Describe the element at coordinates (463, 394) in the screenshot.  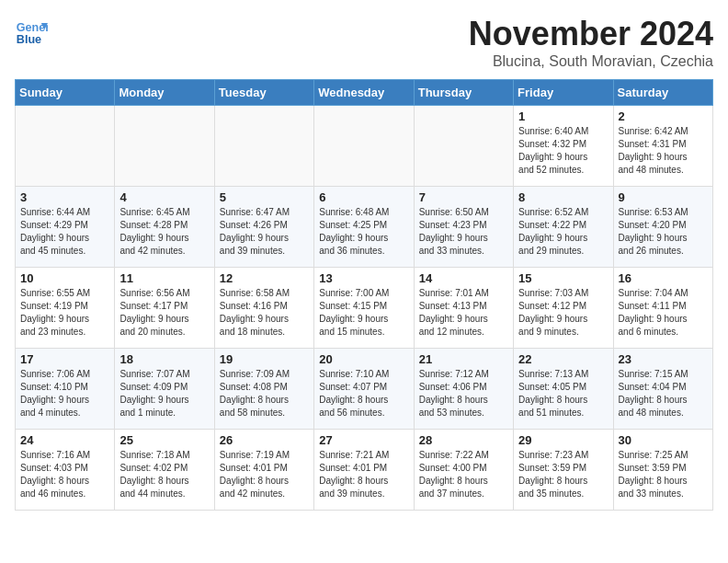
I see `day-info: Sunrise: 7:12 AM Sunset: 4:06 PM Dayligh…` at that location.